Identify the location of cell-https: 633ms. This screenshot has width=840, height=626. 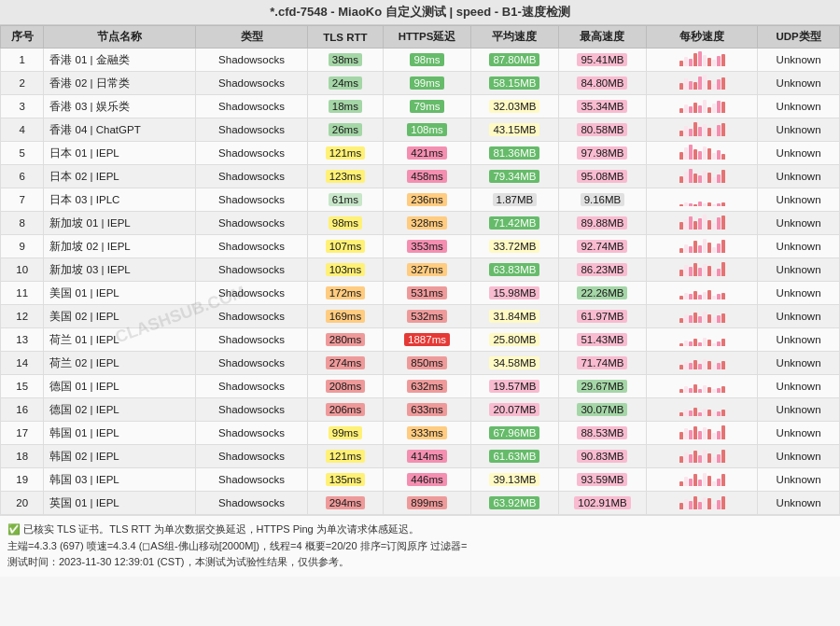
(427, 410).